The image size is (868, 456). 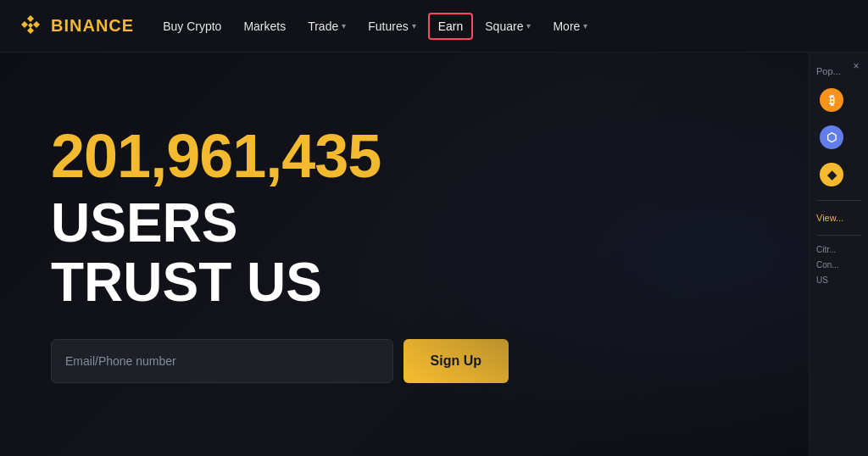 What do you see at coordinates (404, 156) in the screenshot?
I see `user-count: 201,961,435` at bounding box center [404, 156].